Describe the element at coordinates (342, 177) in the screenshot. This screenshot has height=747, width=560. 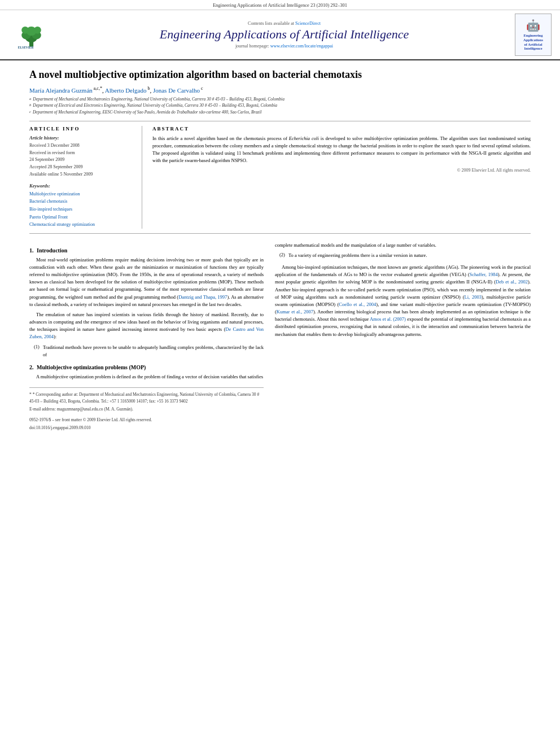
I see `abstract-column: ABSTRACT In this article a novel algorit…` at that location.